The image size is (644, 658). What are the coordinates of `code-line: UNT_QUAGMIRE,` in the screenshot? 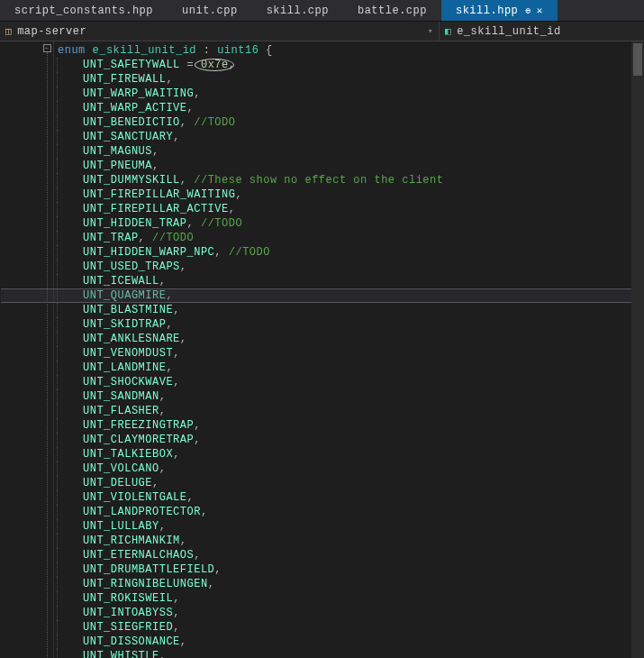 It's located at (350, 296).